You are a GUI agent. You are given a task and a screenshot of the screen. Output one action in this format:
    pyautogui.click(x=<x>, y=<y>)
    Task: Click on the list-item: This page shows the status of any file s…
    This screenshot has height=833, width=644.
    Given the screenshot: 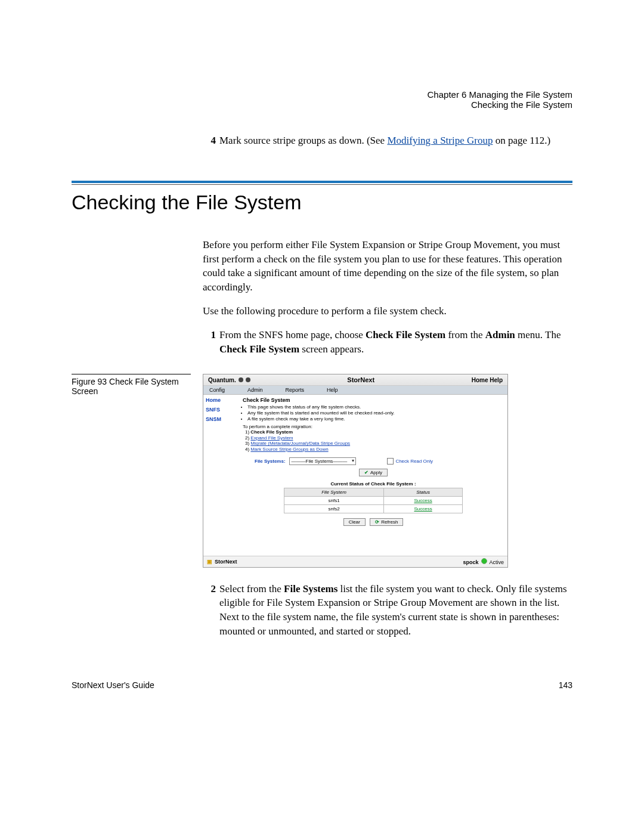 What is the action you would take?
    pyautogui.click(x=376, y=407)
    